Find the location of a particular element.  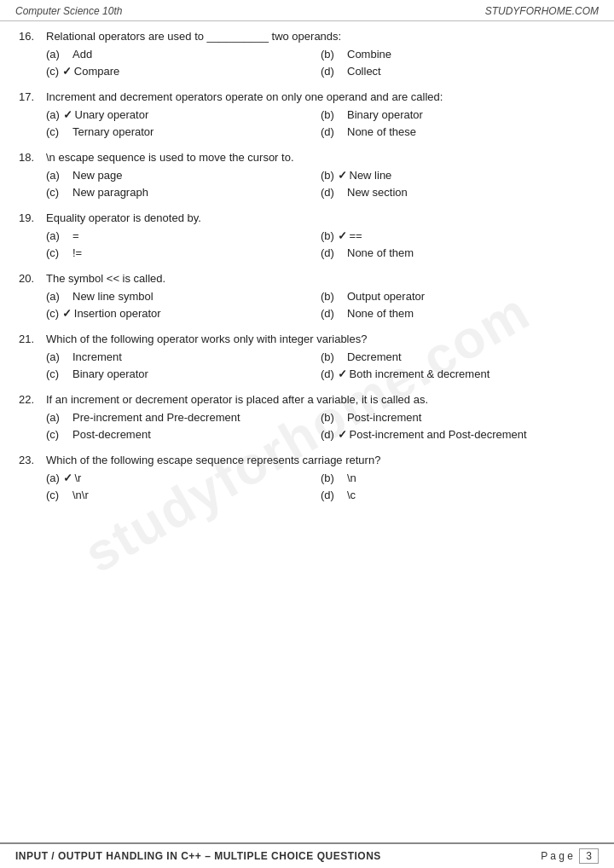

option-text: Compare is located at coordinates (97, 72).